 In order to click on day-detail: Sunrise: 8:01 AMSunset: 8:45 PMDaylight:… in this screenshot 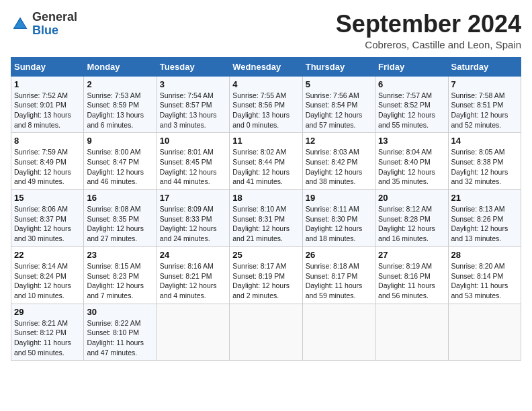, I will do `click(193, 167)`.